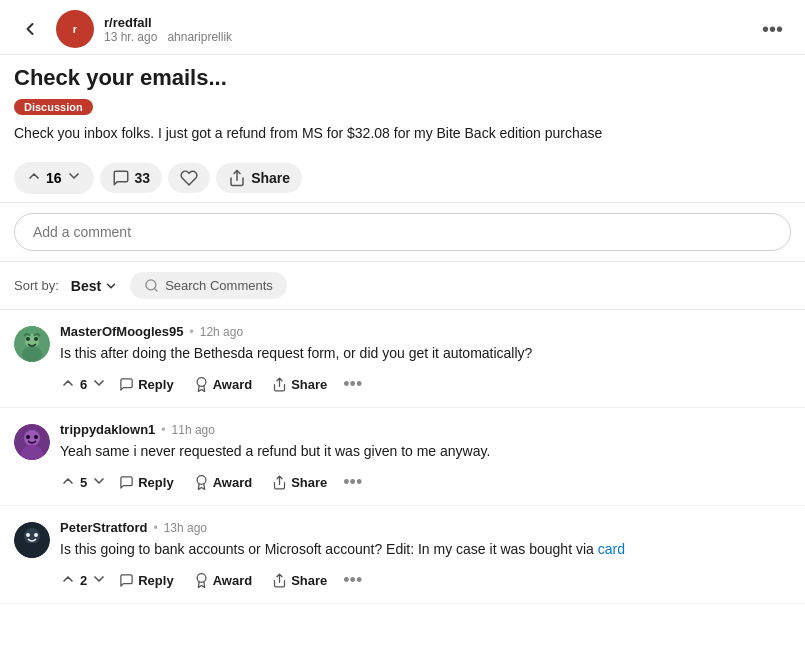  Describe the element at coordinates (402, 100) in the screenshot. I see `post-body: Check your emails... Discussion Check yo…` at that location.